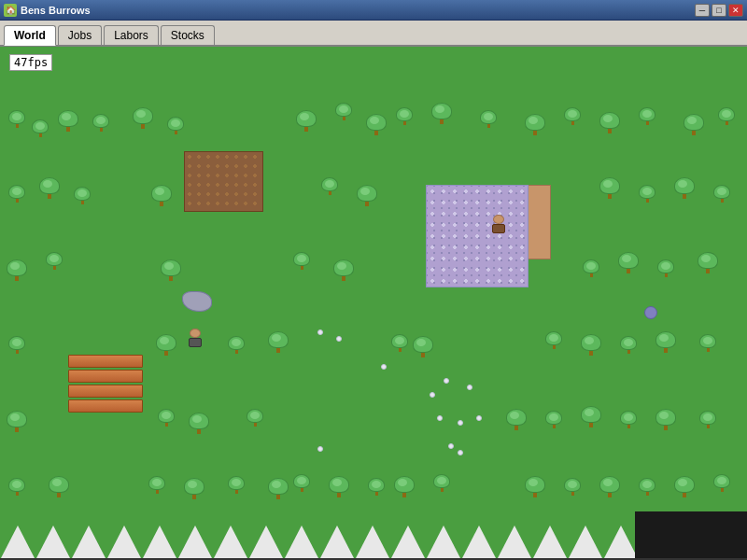 This screenshot has height=560, width=747. What do you see at coordinates (224, 181) in the screenshot?
I see `dirt-area-dark` at bounding box center [224, 181].